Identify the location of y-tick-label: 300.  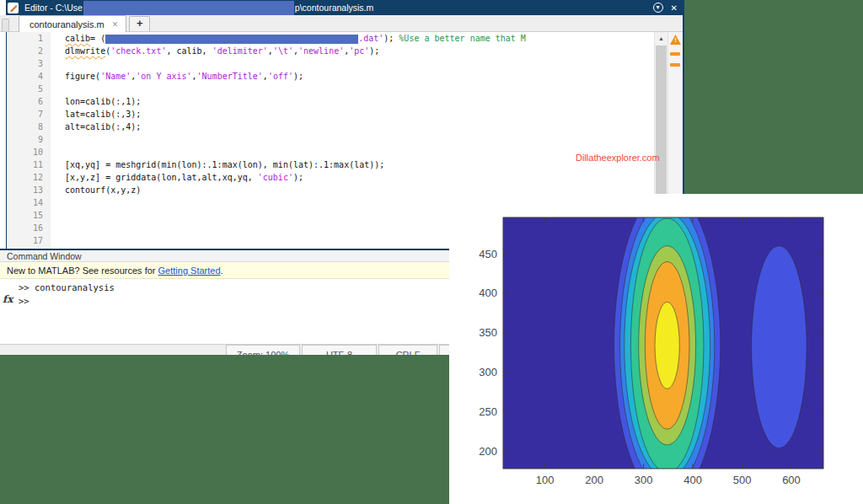
(488, 373).